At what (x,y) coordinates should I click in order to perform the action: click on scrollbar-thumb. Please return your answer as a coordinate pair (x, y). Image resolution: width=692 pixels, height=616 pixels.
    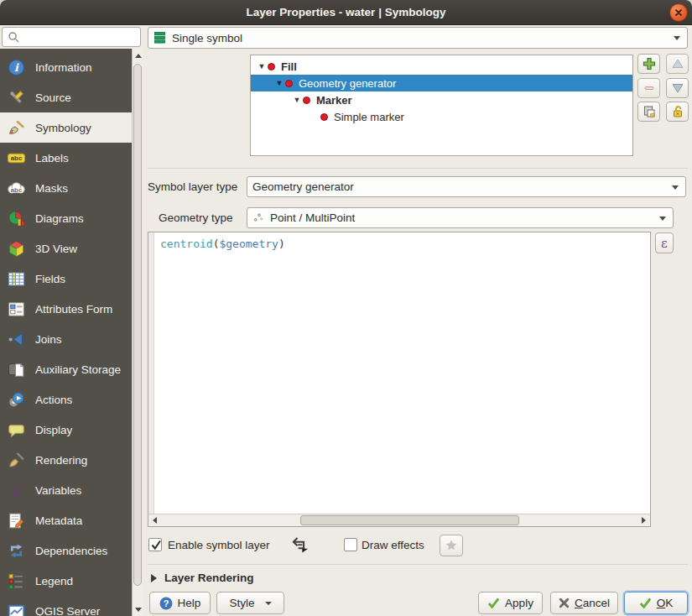
    Looking at the image, I should click on (138, 325).